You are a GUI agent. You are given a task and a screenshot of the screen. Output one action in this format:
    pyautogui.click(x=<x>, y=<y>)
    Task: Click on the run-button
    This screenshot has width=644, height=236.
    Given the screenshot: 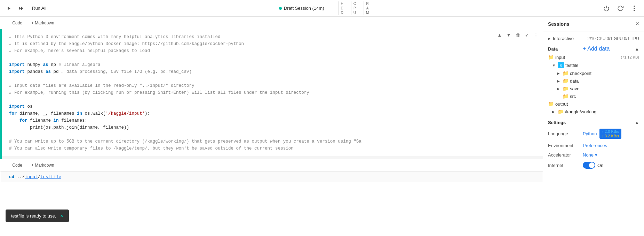 What is the action you would take?
    pyautogui.click(x=9, y=8)
    